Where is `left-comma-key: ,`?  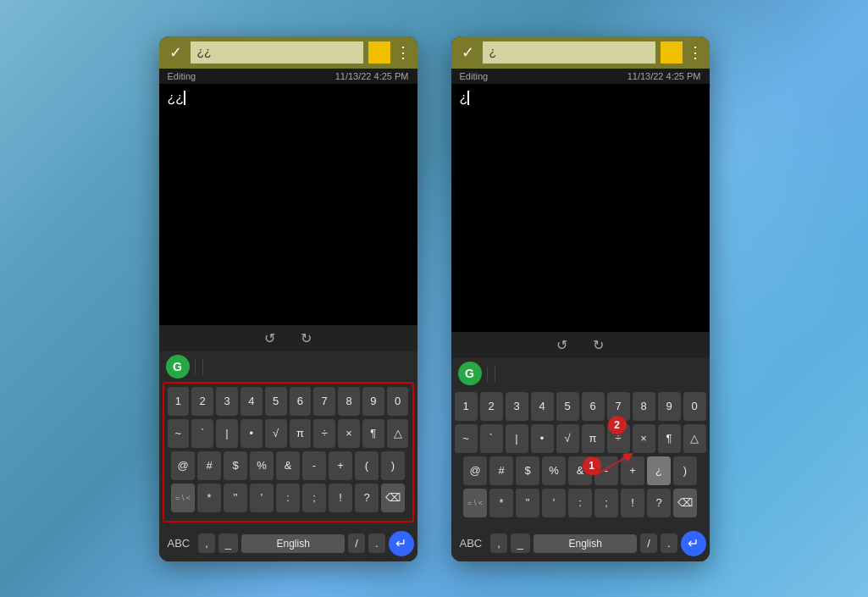 left-comma-key: , is located at coordinates (207, 544).